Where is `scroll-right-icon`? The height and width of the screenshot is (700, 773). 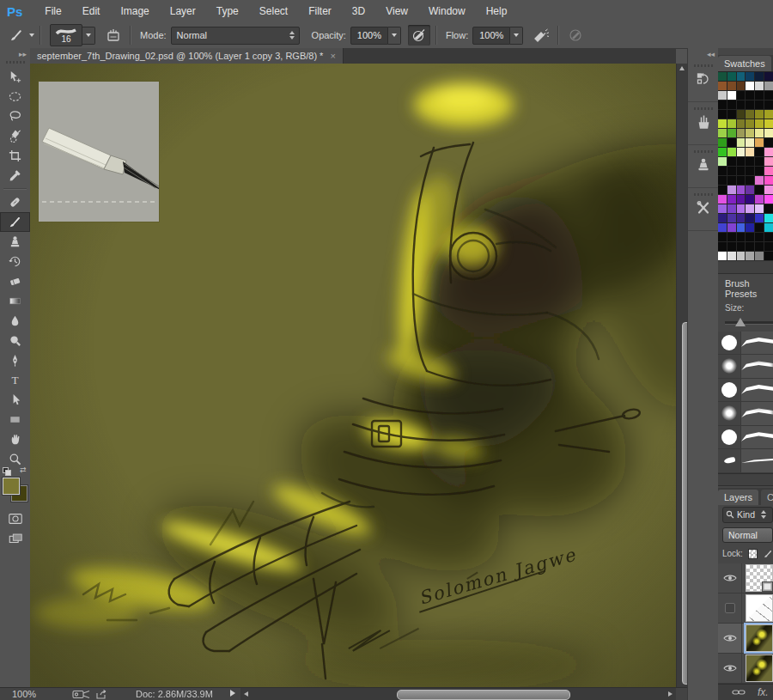
scroll-right-icon is located at coordinates (670, 694).